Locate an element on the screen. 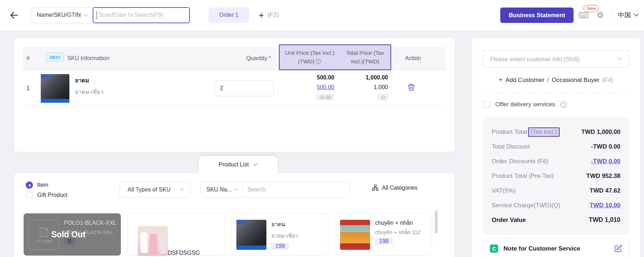 This screenshot has width=644, height=257. all-categories-label: All Categories is located at coordinates (400, 188).